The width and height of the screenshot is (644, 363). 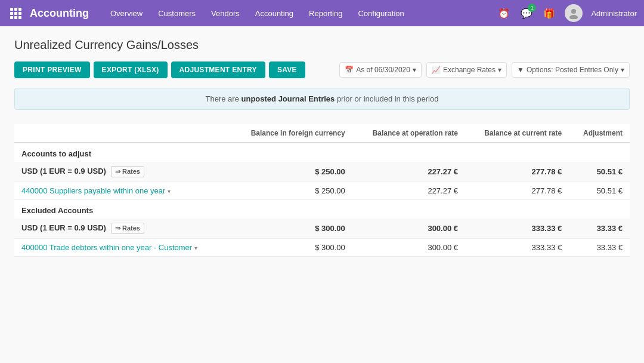 What do you see at coordinates (322, 229) in the screenshot?
I see `table-row: USD (1 EUR = 0.9 USD)⇒ Rates$ 300.00300.…` at bounding box center [322, 229].